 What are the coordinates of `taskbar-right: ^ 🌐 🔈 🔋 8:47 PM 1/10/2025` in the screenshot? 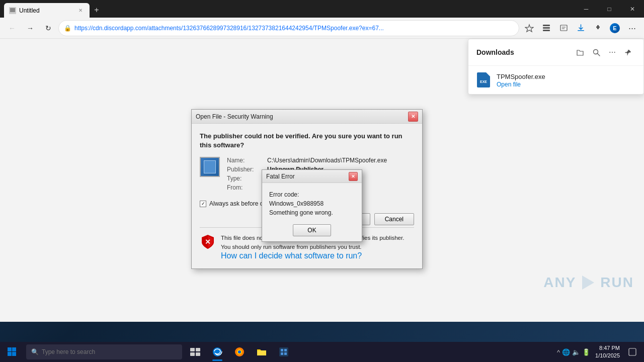 It's located at (601, 352).